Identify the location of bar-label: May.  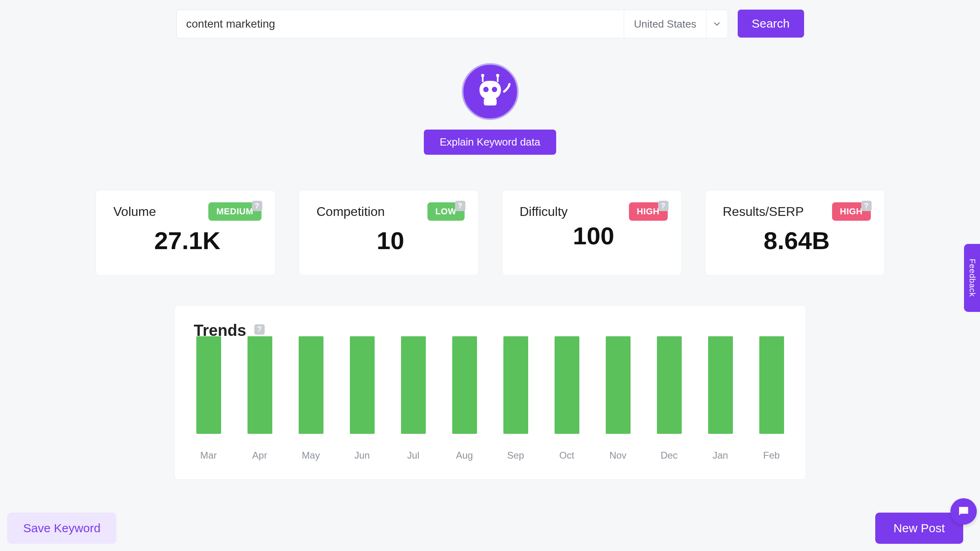
(311, 455).